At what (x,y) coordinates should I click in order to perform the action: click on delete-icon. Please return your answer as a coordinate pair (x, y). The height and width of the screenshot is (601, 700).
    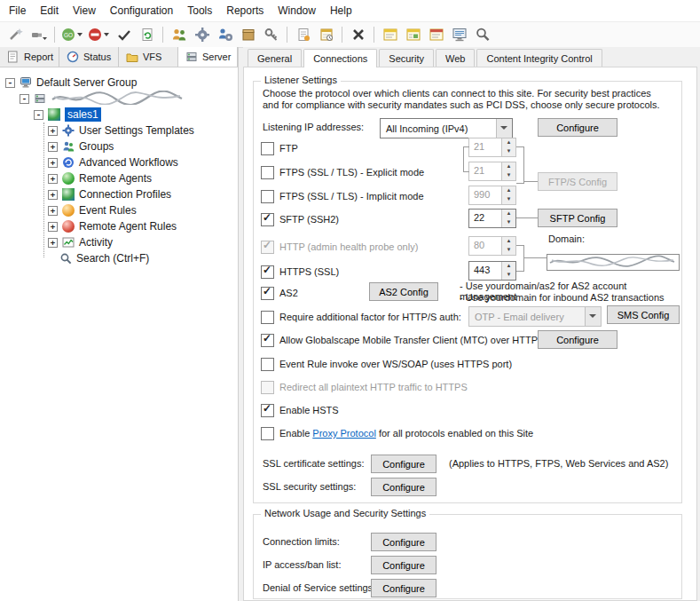
    Looking at the image, I should click on (358, 36).